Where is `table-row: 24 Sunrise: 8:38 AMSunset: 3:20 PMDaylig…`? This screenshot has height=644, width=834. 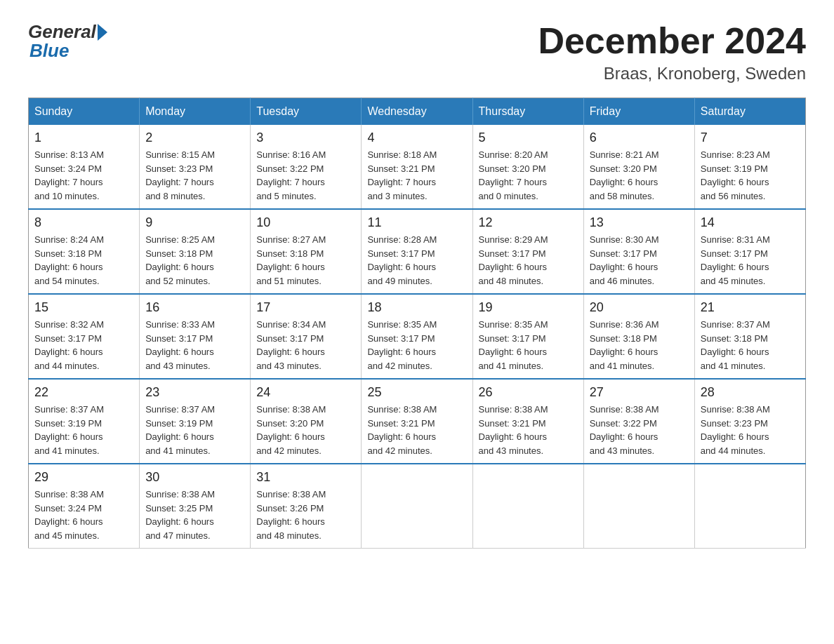 table-row: 24 Sunrise: 8:38 AMSunset: 3:20 PMDaylig… is located at coordinates (306, 421).